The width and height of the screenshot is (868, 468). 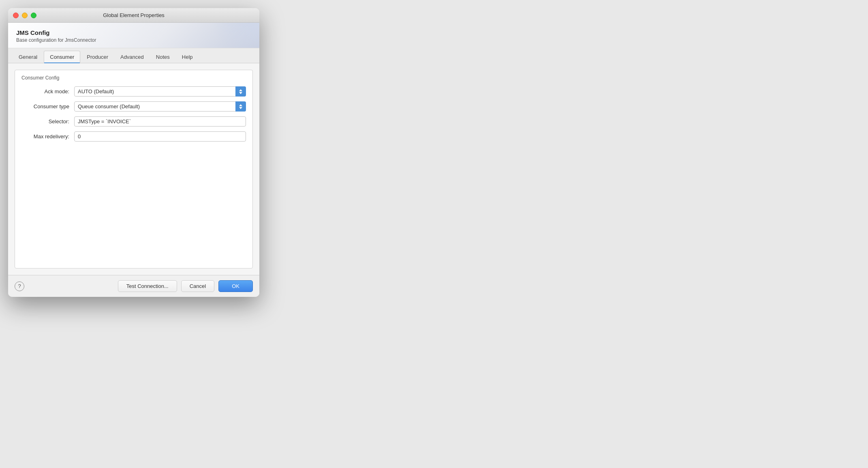 What do you see at coordinates (160, 106) in the screenshot?
I see `consumer-type-control: Queue consumer (Default) Topic consumer` at bounding box center [160, 106].